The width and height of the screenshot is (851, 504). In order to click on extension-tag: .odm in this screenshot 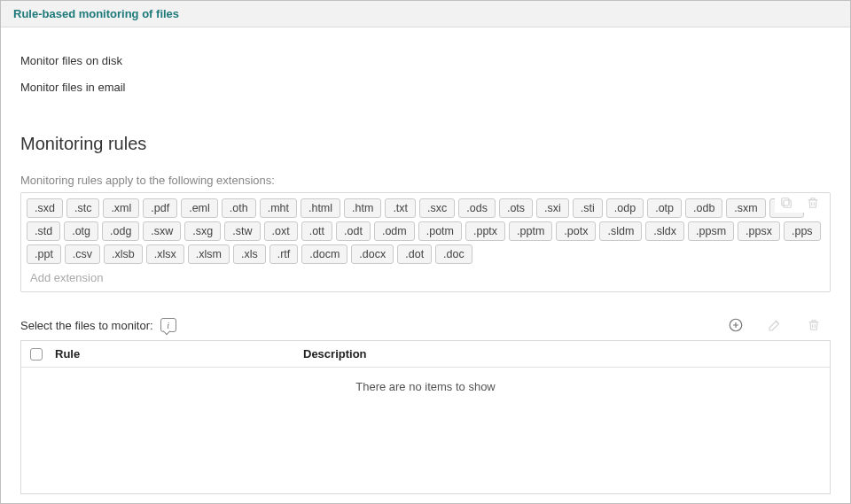, I will do `click(394, 231)`.